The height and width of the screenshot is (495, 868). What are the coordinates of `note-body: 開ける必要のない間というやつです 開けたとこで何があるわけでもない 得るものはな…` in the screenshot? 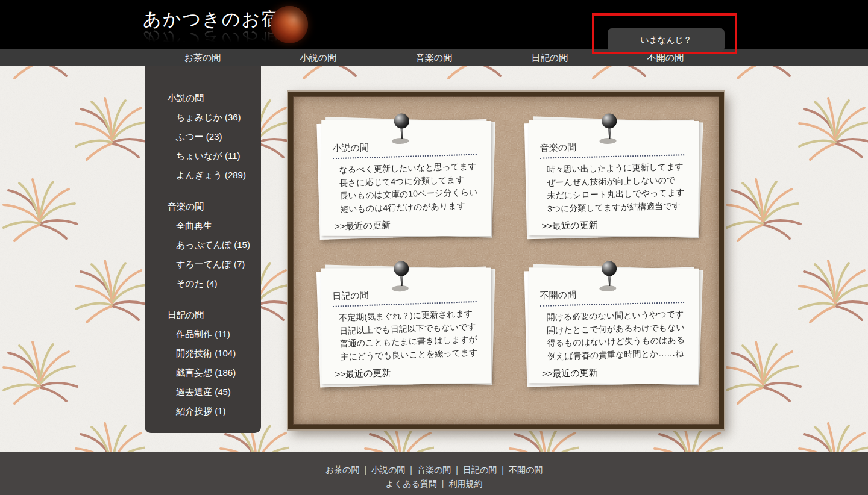 It's located at (616, 335).